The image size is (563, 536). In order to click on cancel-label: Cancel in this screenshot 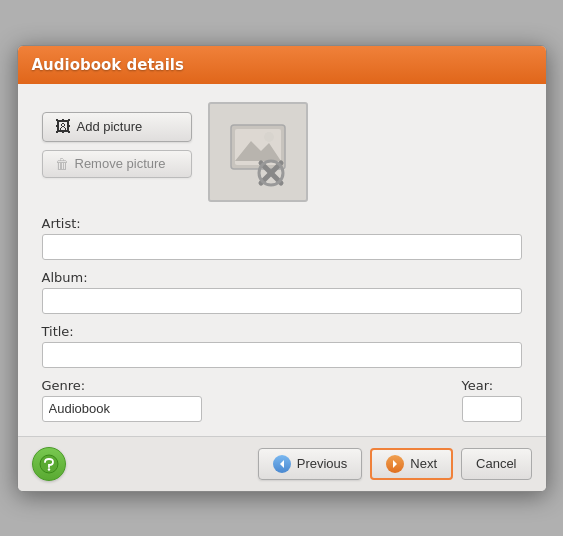, I will do `click(496, 464)`.